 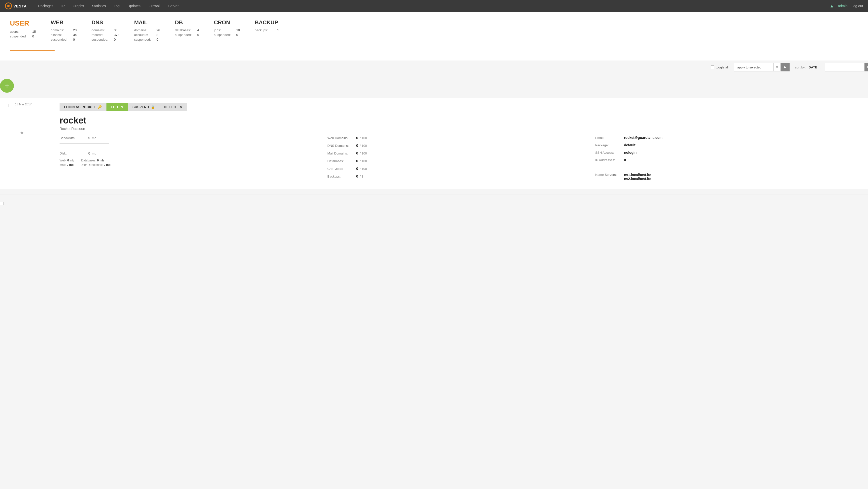 I want to click on toggle-all-checkbox, so click(x=712, y=67).